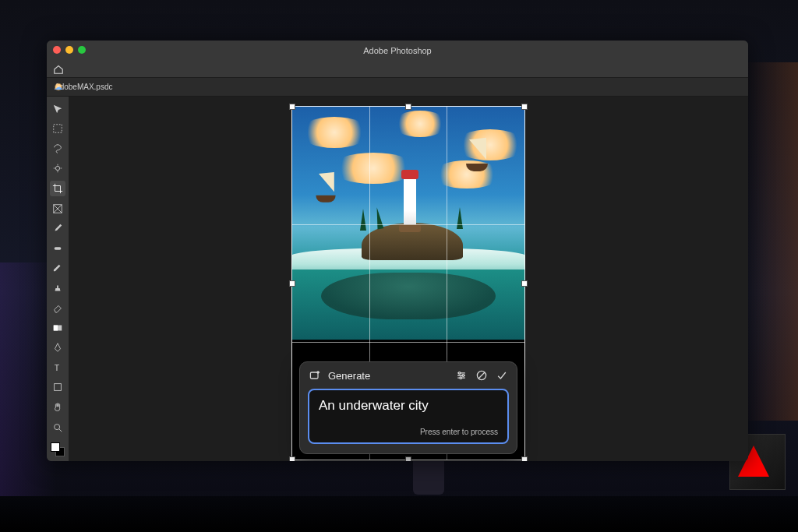 This screenshot has width=798, height=532. I want to click on move-tool, so click(58, 109).